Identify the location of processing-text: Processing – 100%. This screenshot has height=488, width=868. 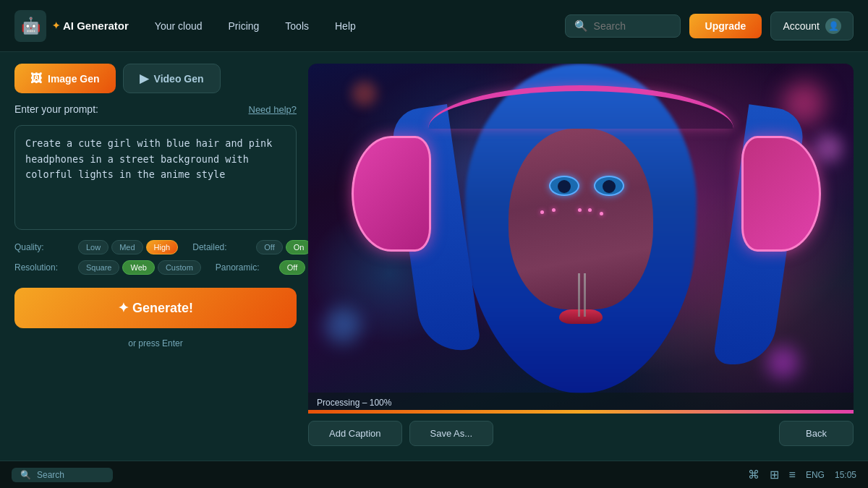
(354, 403).